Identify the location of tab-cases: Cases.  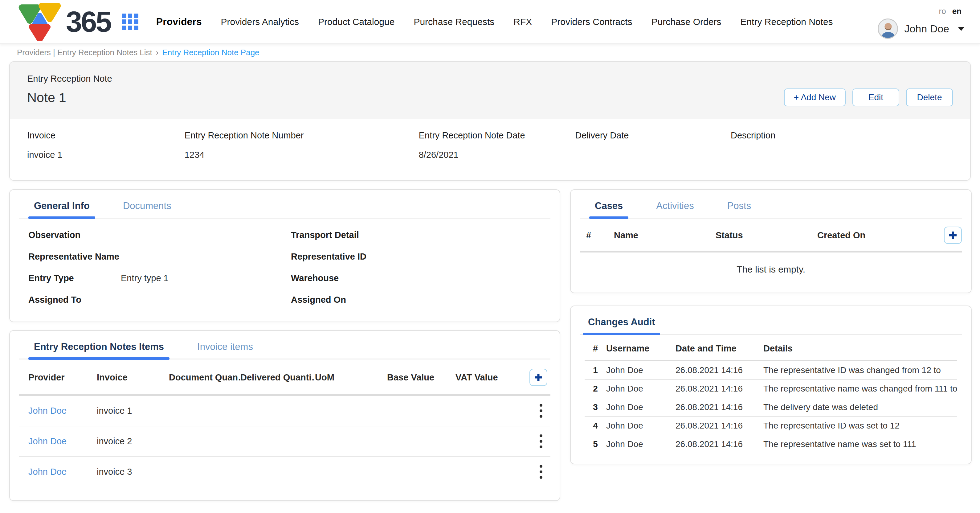
(609, 209).